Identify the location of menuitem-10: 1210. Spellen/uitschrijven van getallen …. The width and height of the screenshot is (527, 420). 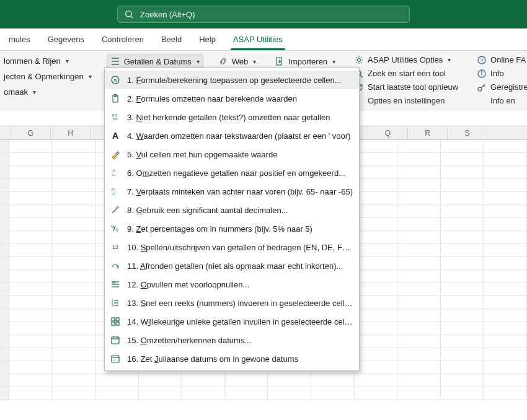
(232, 247).